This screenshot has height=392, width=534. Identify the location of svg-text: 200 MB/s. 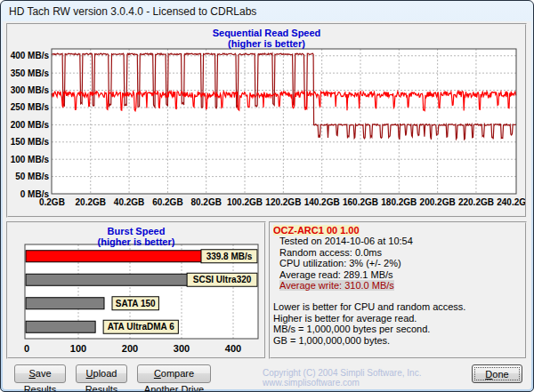
(30, 124).